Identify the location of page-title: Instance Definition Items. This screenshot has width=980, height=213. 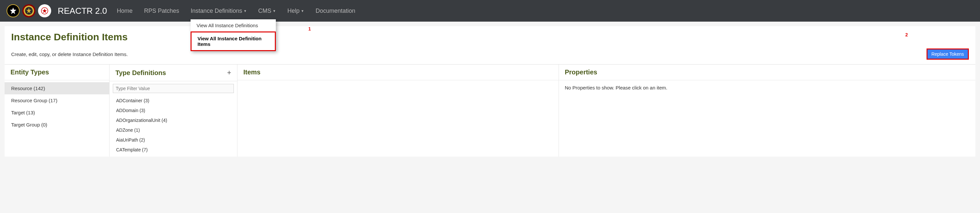
(490, 37).